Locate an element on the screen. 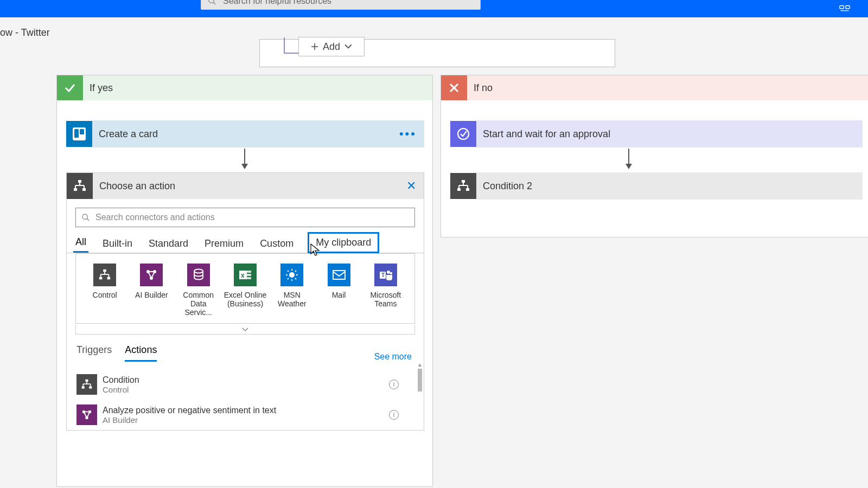 The width and height of the screenshot is (868, 488). tab-premium: Premium is located at coordinates (224, 244).